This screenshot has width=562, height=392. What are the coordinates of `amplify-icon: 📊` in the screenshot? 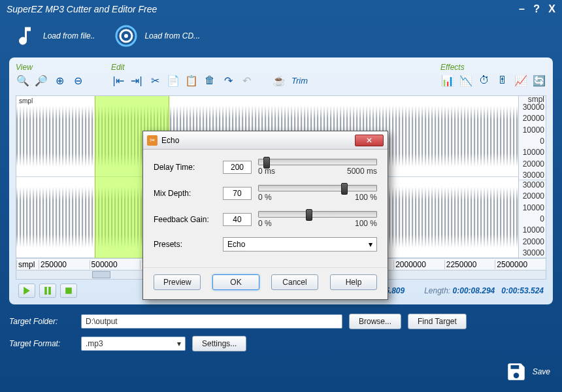 It's located at (448, 80).